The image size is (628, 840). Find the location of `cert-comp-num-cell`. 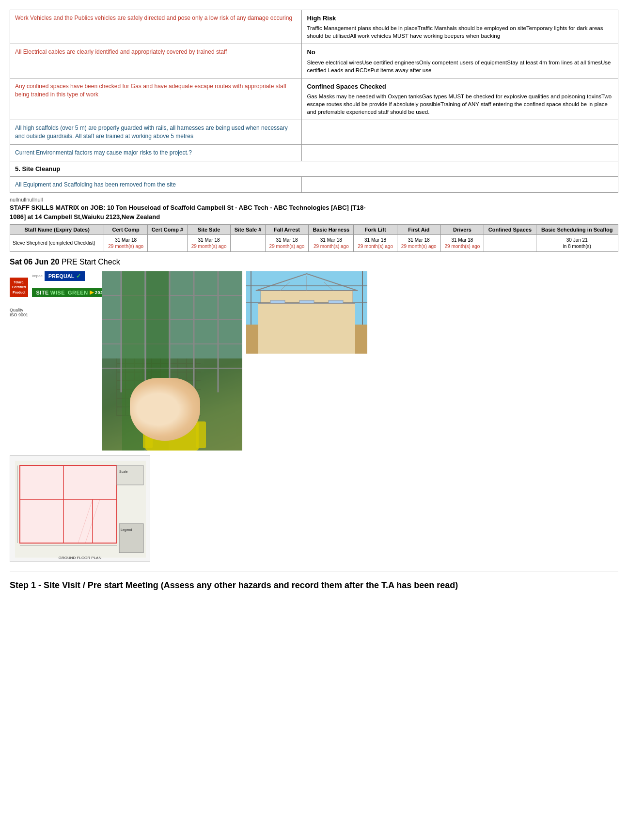

cert-comp-num-cell is located at coordinates (168, 243).